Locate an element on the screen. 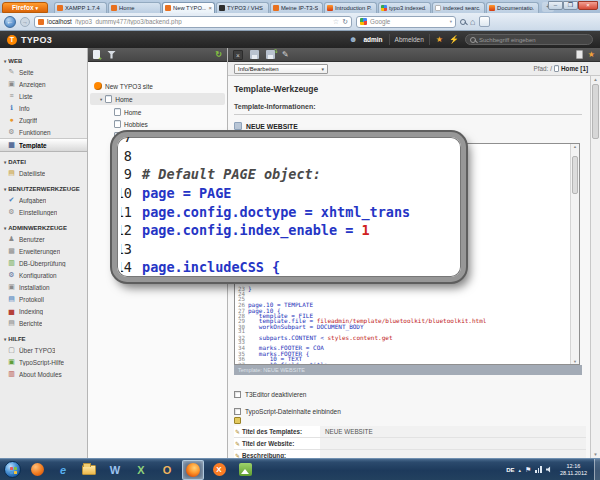 The height and width of the screenshot is (480, 600). firefox-menu-button: Firefox is located at coordinates (25, 8).